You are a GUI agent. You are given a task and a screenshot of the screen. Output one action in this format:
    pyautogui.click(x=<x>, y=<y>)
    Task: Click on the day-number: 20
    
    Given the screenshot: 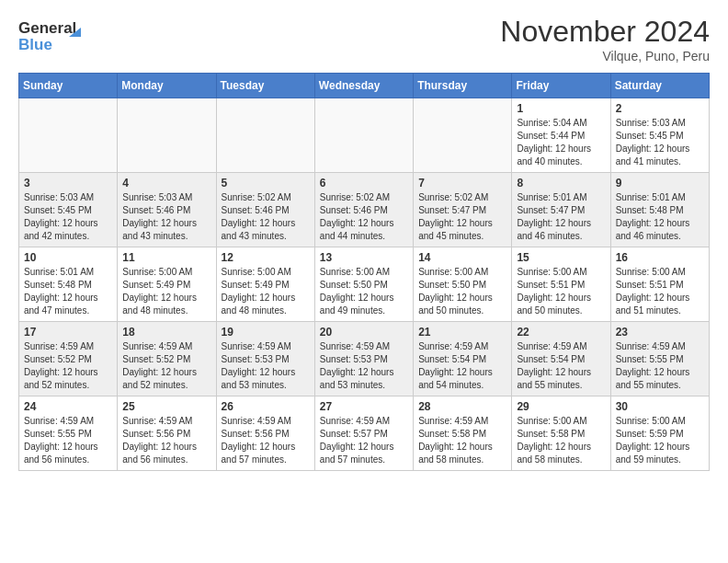 What is the action you would take?
    pyautogui.click(x=364, y=332)
    